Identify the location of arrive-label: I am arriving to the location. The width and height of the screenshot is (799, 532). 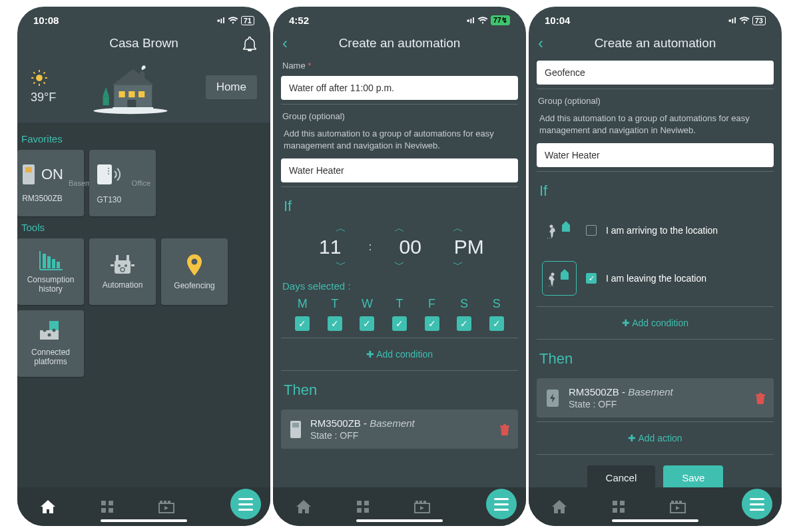
(662, 230).